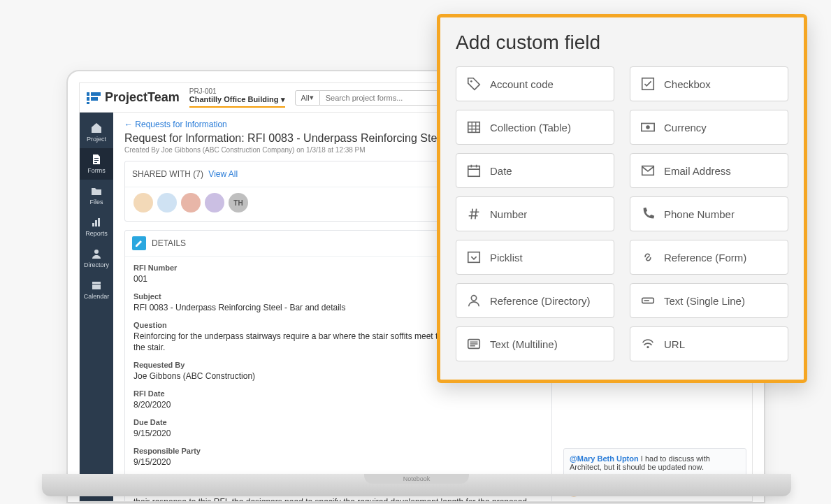 The height and width of the screenshot is (504, 831). I want to click on modal-title: Add custom field, so click(622, 43).